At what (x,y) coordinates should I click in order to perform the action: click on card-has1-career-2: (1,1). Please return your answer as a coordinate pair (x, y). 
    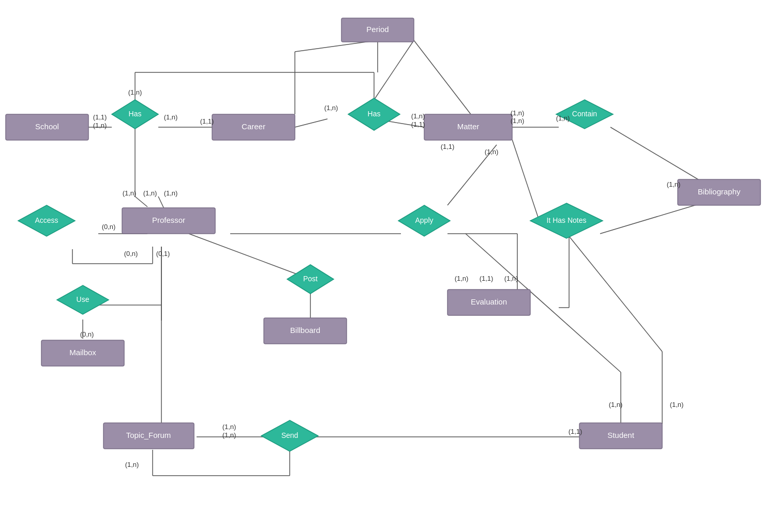
    Looking at the image, I should click on (207, 121).